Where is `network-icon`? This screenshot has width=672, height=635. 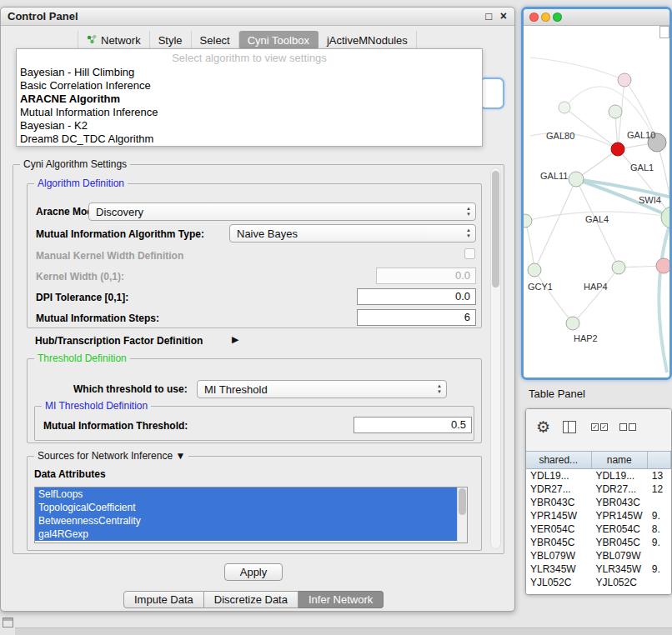
network-icon is located at coordinates (92, 40).